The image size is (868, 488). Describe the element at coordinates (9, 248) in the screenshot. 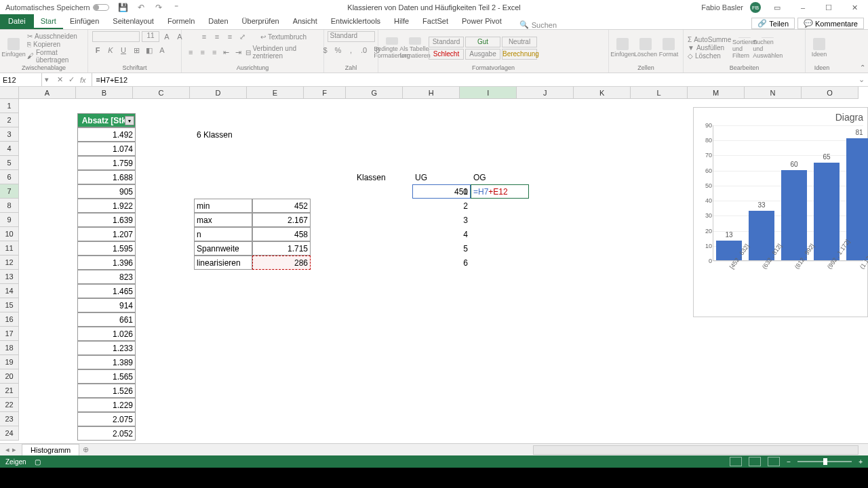

I see `row-header-11: 11` at that location.